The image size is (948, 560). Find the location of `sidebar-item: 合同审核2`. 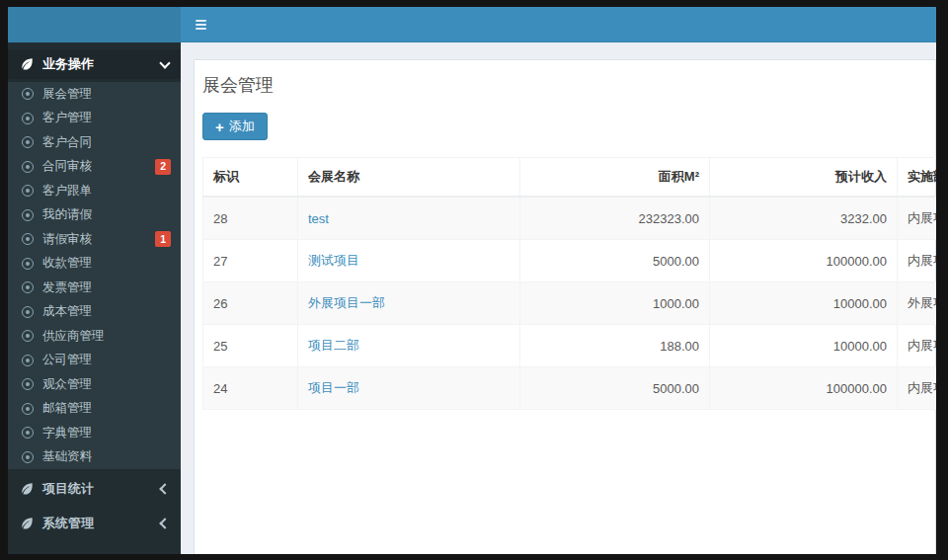

sidebar-item: 合同审核2 is located at coordinates (95, 168).